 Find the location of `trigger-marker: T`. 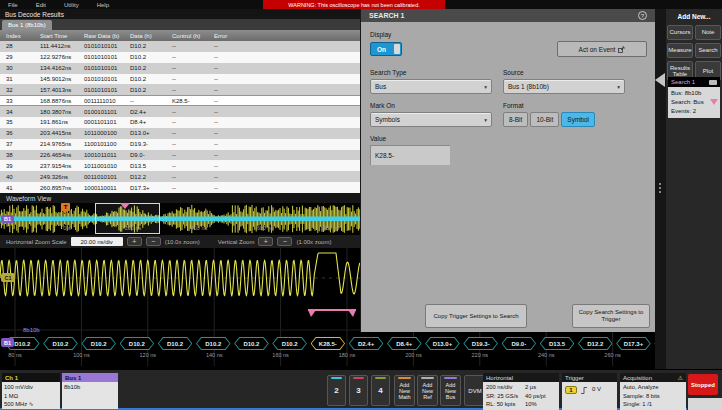

trigger-marker: T is located at coordinates (66, 207).